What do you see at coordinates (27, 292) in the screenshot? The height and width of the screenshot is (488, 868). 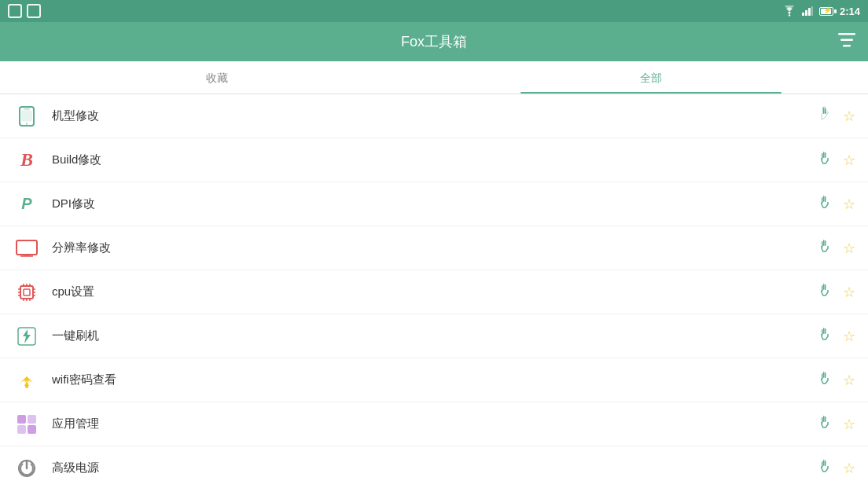 I see `cpu-icon` at bounding box center [27, 292].